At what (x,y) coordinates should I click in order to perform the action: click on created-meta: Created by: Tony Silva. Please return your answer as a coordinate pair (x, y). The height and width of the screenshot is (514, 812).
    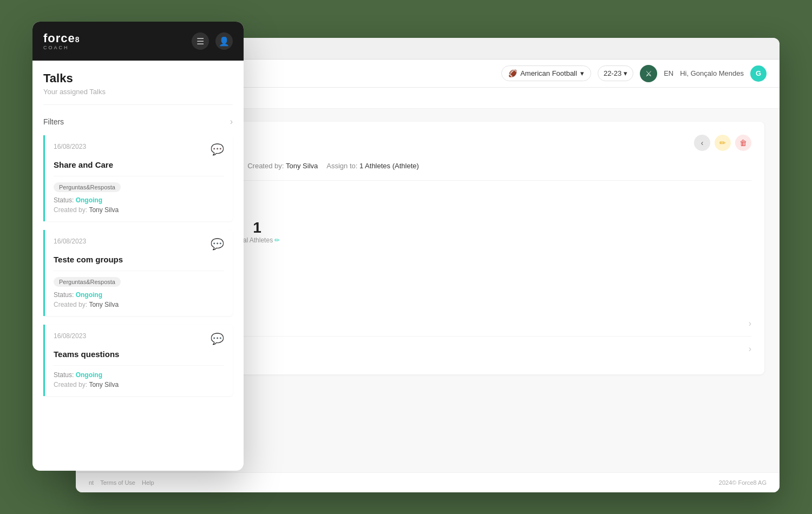
    Looking at the image, I should click on (283, 166).